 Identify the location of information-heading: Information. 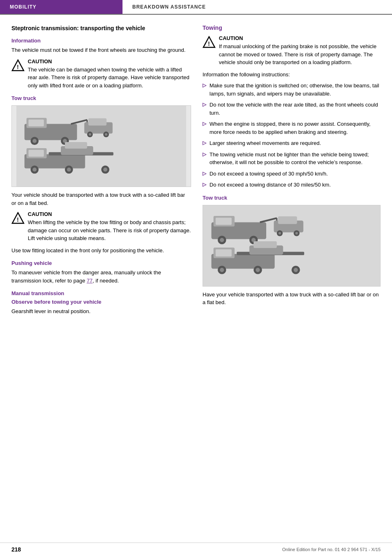
(101, 41).